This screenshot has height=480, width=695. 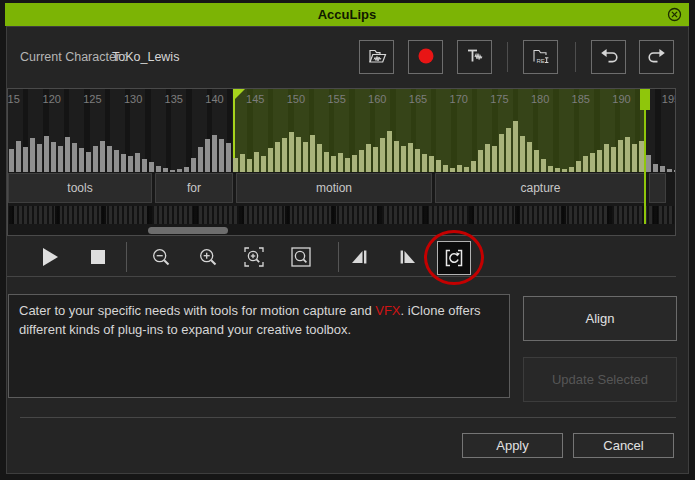 I want to click on undo-icon, so click(x=609, y=58).